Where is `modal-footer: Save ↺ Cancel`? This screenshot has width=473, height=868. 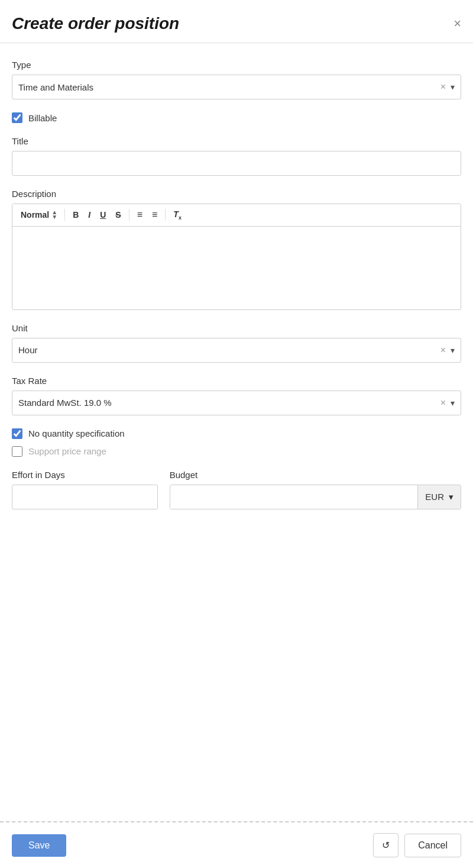 modal-footer: Save ↺ Cancel is located at coordinates (237, 845).